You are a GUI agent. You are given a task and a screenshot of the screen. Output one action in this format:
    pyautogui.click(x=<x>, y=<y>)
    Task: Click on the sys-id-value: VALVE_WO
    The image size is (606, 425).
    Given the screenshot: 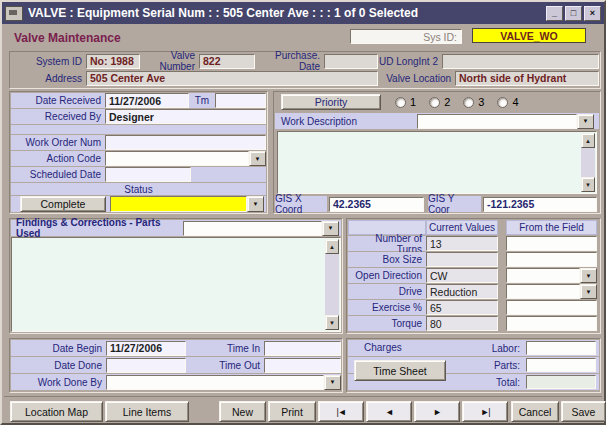 What is the action you would take?
    pyautogui.click(x=529, y=36)
    